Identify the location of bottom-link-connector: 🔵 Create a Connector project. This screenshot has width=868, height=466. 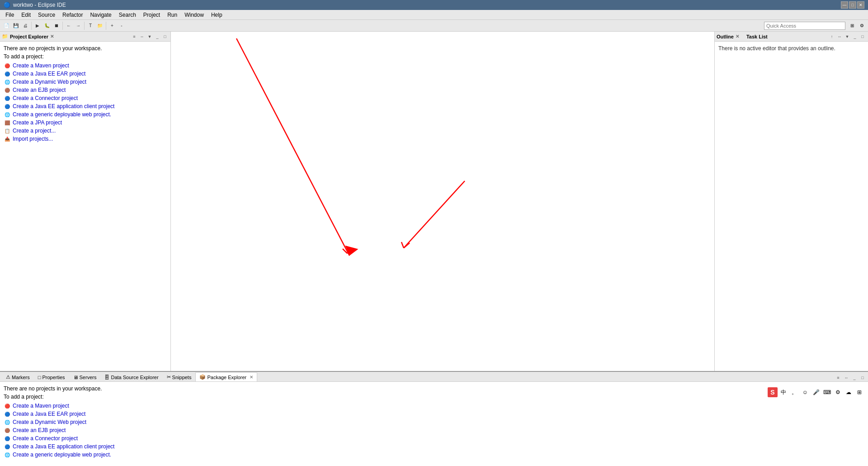
(380, 438).